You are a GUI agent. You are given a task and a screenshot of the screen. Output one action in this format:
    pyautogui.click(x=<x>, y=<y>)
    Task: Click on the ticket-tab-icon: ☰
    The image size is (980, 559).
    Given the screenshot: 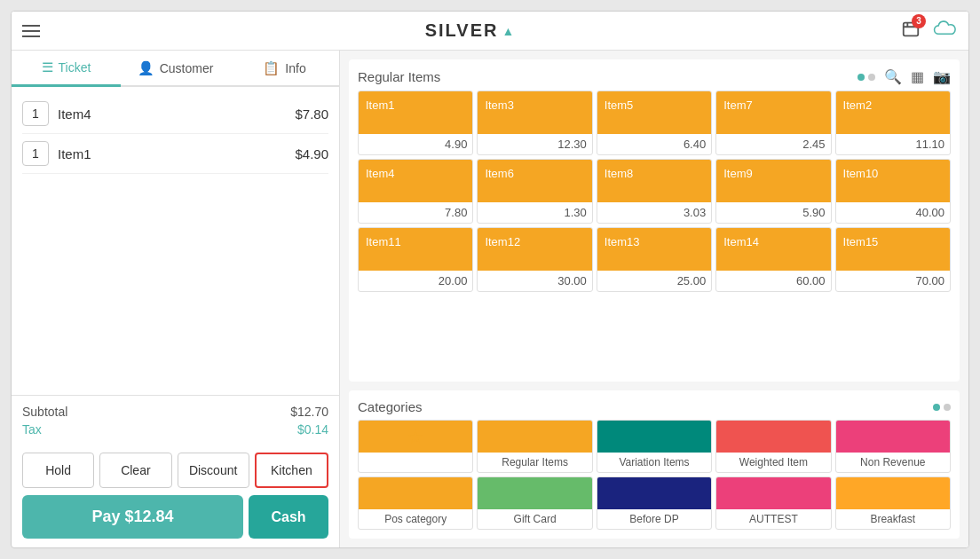 What is the action you would take?
    pyautogui.click(x=48, y=67)
    